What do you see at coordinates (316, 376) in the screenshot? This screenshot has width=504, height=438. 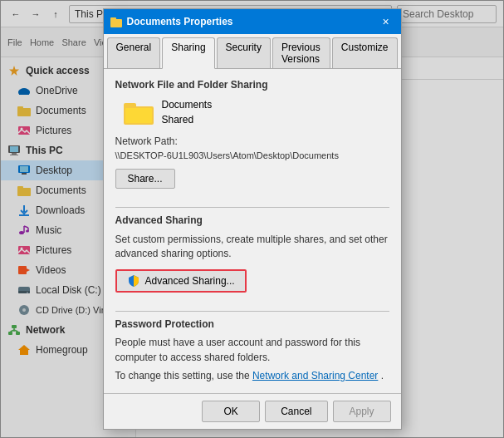 I see `network-sharing-center-link: Network and Sharing Center` at bounding box center [316, 376].